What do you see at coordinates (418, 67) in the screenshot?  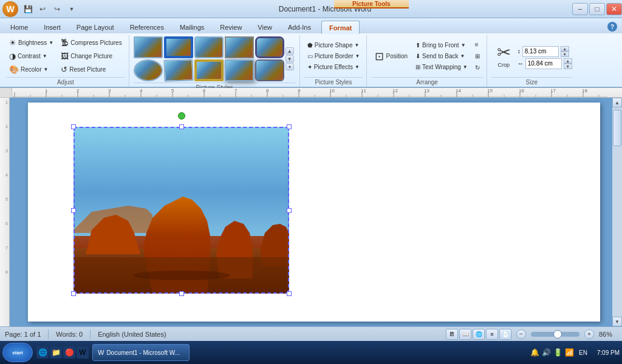 I see `text-wrap-icon: ⊞` at bounding box center [418, 67].